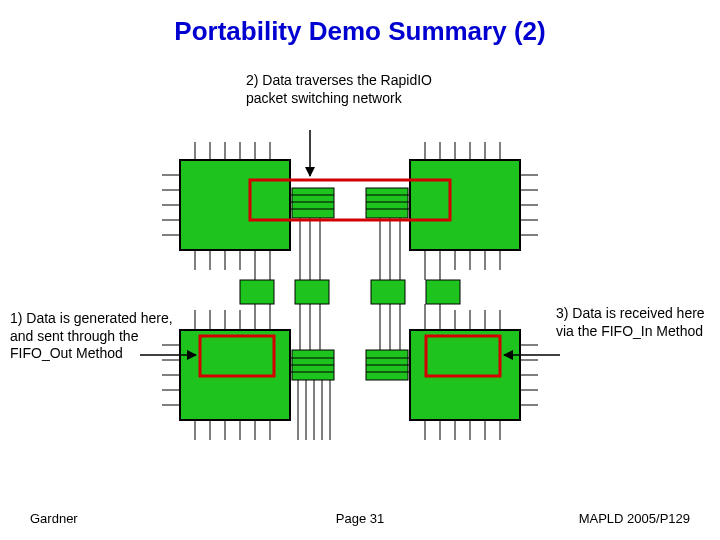  What do you see at coordinates (235, 205) in the screenshot?
I see `chip-se-b` at bounding box center [235, 205].